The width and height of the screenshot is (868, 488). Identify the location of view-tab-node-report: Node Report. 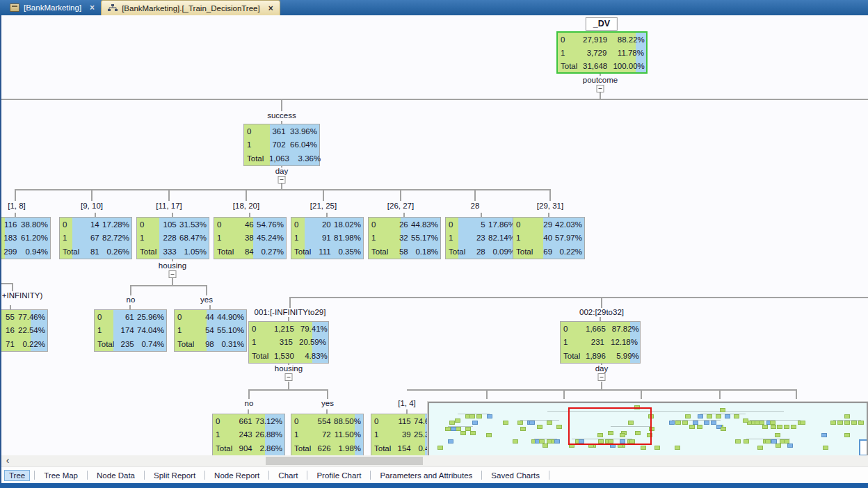
(236, 475).